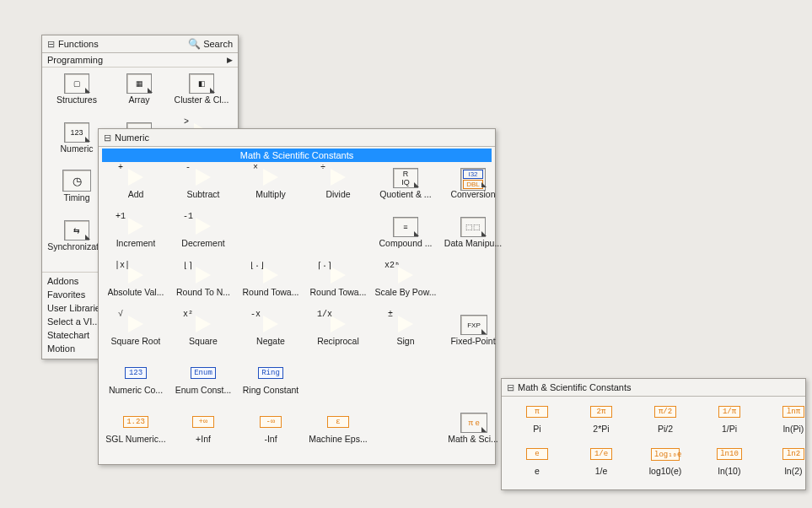  Describe the element at coordinates (653, 434) in the screenshot. I see `math-constants-palette: ⊟ Math & Scientific Constants πPi2π2*Piπ…` at that location.